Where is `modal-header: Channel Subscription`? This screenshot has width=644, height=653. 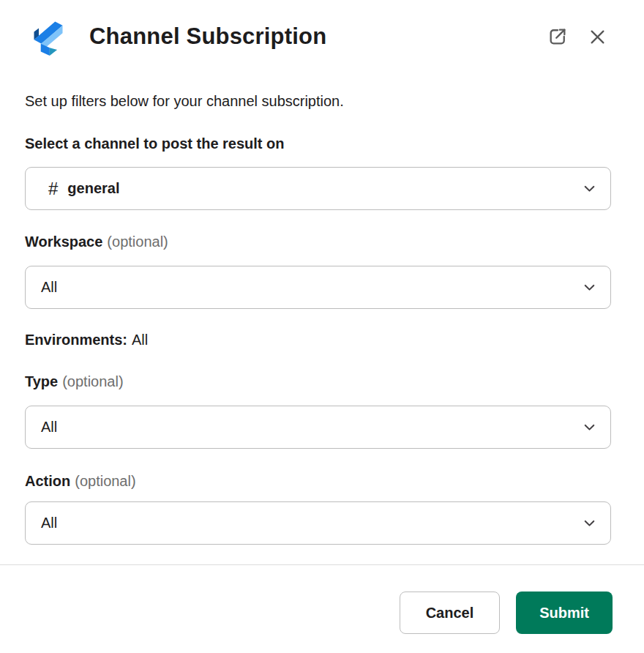 modal-header: Channel Subscription is located at coordinates (322, 28).